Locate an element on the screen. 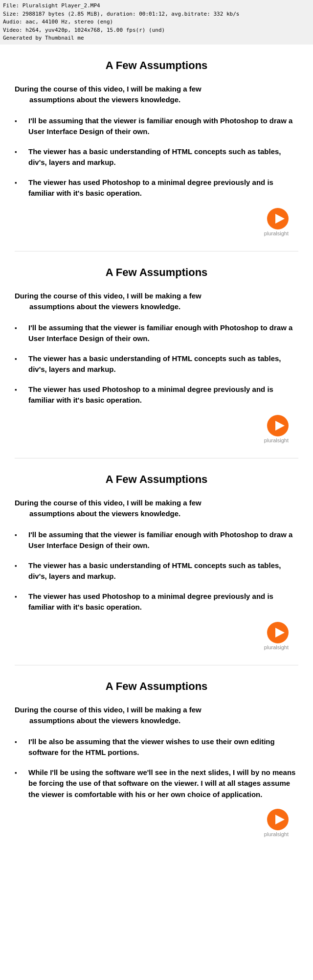  slide-2-bullet-list: ▪I'll be assuming that the viewer is fam… is located at coordinates (156, 364).